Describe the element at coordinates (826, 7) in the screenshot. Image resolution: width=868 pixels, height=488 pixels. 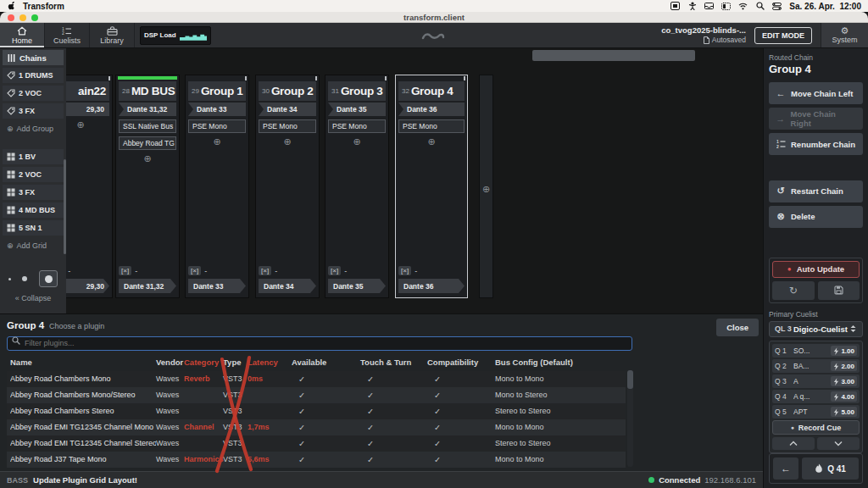
I see `menubar-clock: Sa. 26. Apr. 12:00` at that location.